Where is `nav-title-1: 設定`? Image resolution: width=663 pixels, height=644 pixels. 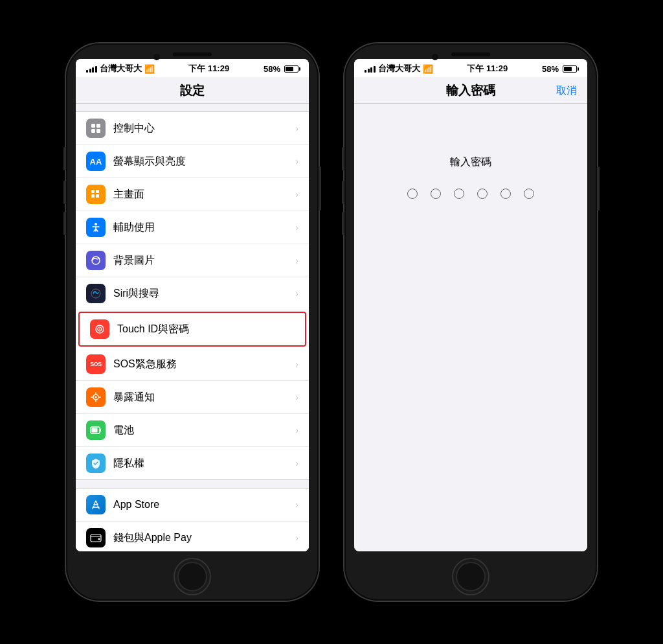
nav-title-1: 設定 is located at coordinates (192, 91).